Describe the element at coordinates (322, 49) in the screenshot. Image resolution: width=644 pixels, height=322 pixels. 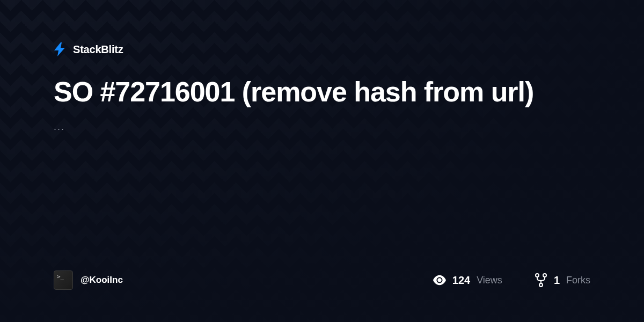
I see `brand-logo: StackBlitz` at that location.